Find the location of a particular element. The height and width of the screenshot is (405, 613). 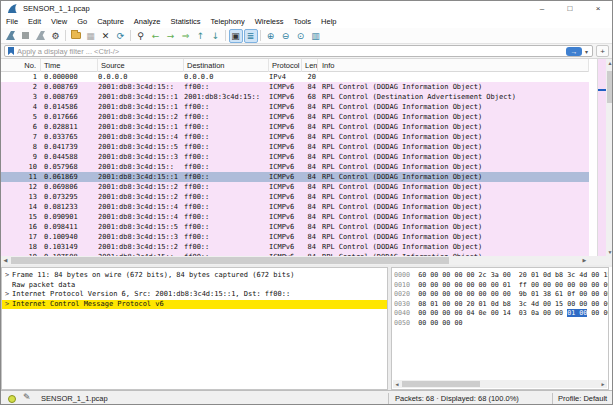

go-forward-icon: → is located at coordinates (171, 36).